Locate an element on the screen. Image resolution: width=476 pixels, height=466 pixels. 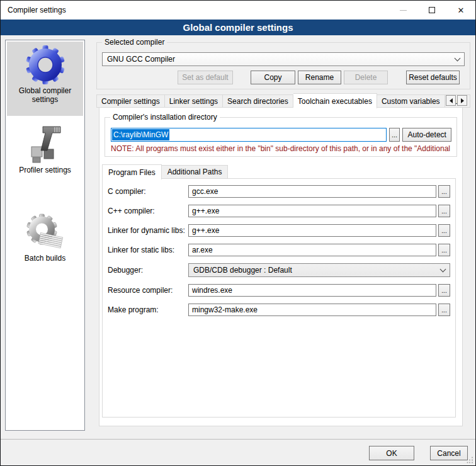
minimize-icon is located at coordinates (403, 10).